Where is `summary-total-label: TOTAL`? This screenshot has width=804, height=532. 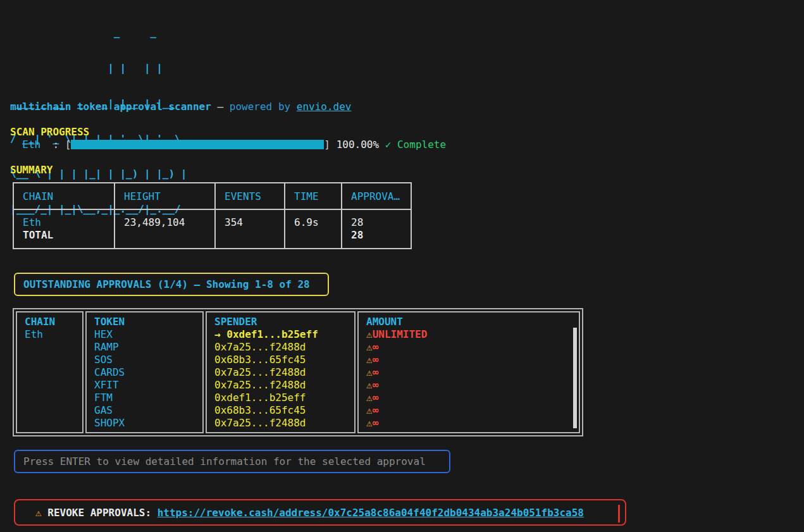
summary-total-label: TOTAL is located at coordinates (68, 235).